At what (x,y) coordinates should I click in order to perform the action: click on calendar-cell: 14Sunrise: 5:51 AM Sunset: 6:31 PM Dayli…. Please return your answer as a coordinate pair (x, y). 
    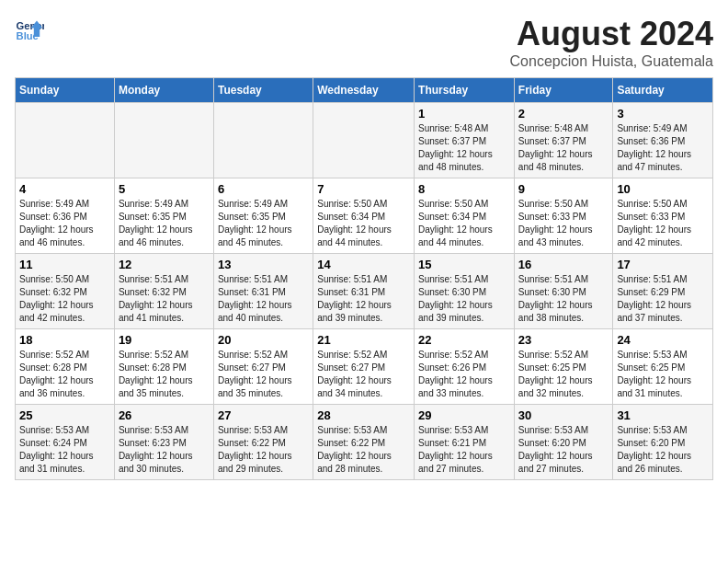
    Looking at the image, I should click on (364, 292).